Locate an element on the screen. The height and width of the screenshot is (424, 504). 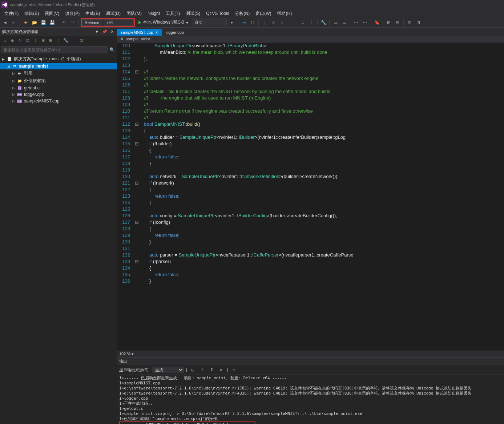
menu-工具(T): 工具(T) is located at coordinates (173, 14).